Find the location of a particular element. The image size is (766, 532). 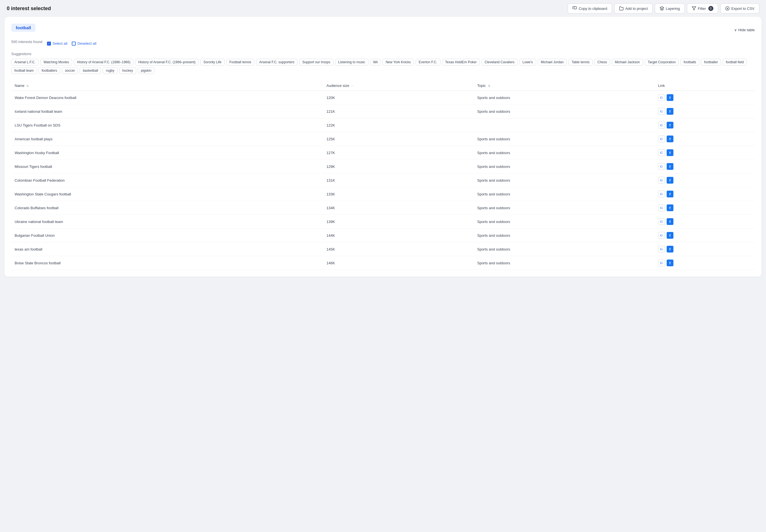

suggestion-tag: Arsenal L.F.C. is located at coordinates (25, 62).